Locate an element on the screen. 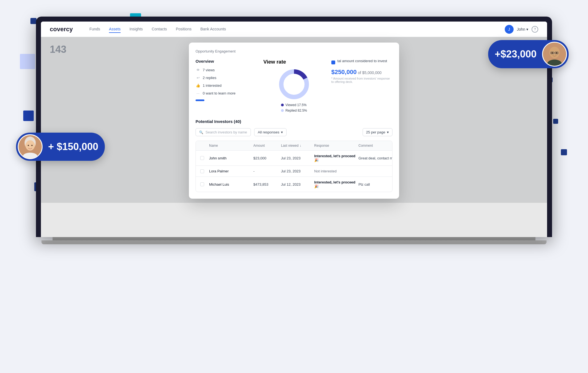 The width and height of the screenshot is (588, 373). row-last-viewed-1: Jul 23, 2023 is located at coordinates (298, 158).